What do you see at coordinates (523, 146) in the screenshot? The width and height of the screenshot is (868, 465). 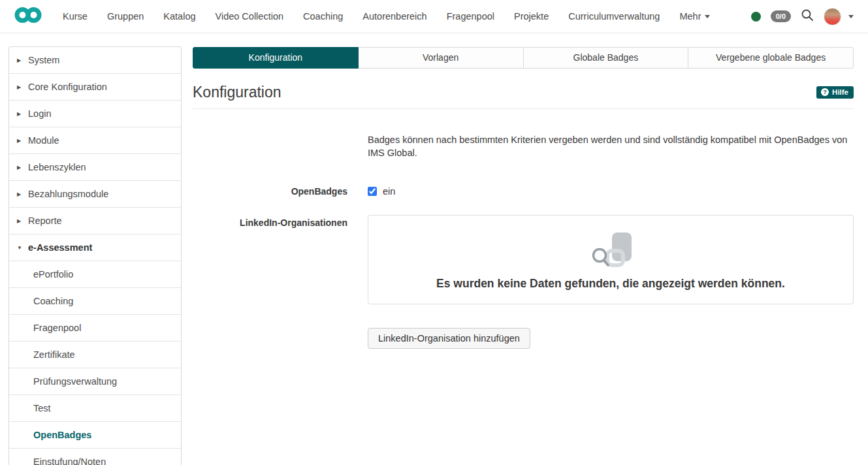 I see `description-row: Badges können nach bestimmten Kriterien …` at bounding box center [523, 146].